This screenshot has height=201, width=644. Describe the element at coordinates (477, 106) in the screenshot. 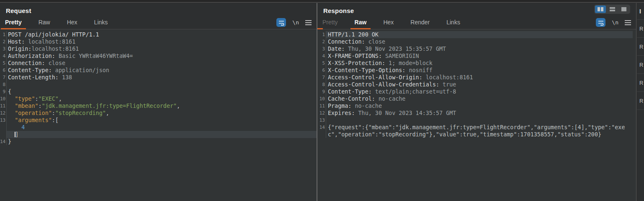

I see `code-line: 11Pragma: no-cache` at that location.